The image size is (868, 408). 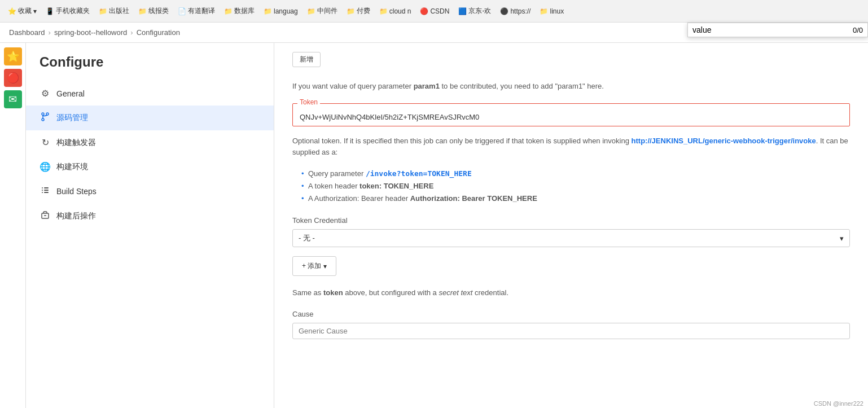 What do you see at coordinates (281, 11) in the screenshot?
I see `bookmark-item: 📁languag` at bounding box center [281, 11].